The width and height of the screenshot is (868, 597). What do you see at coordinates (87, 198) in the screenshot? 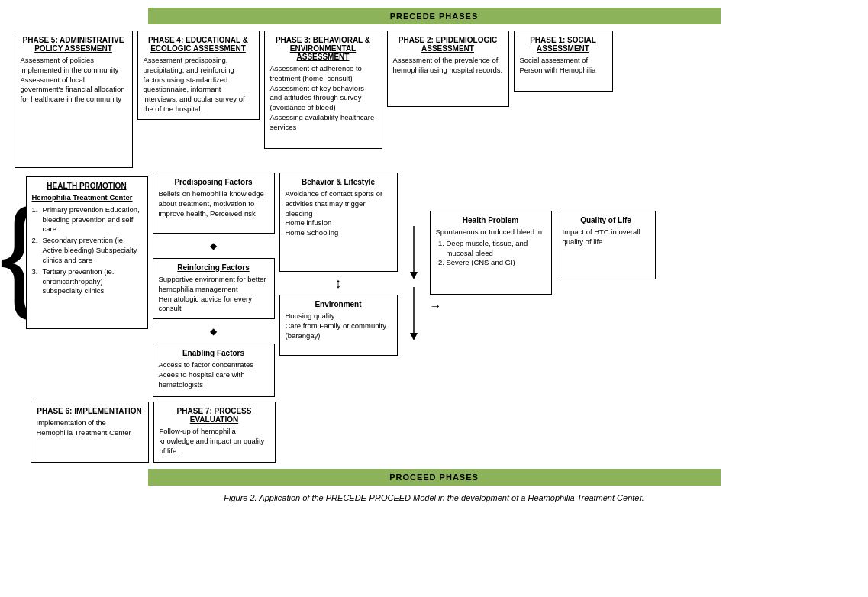
I see `health-promo-subtitle: Hemophilia Treatment Center` at bounding box center [87, 198].